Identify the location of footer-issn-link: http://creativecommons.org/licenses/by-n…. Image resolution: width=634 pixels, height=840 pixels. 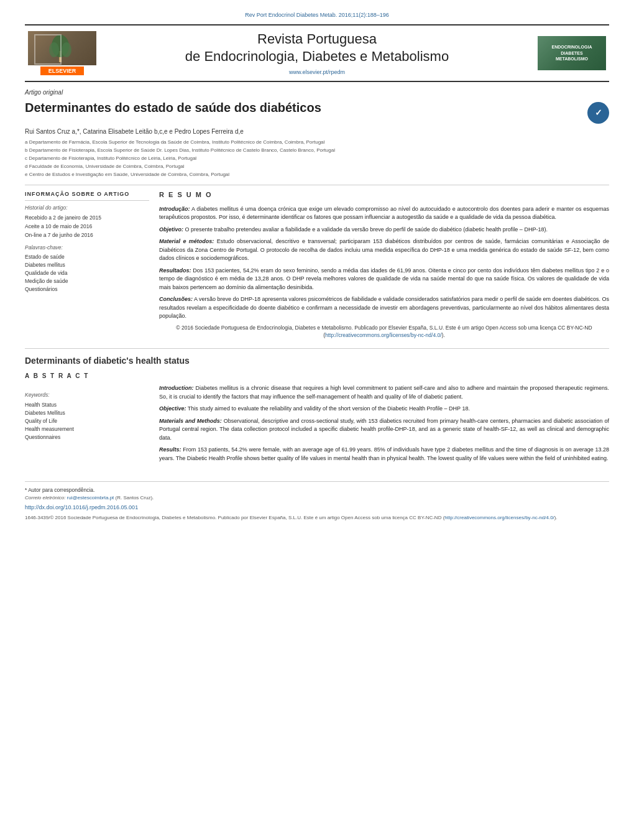
(500, 517).